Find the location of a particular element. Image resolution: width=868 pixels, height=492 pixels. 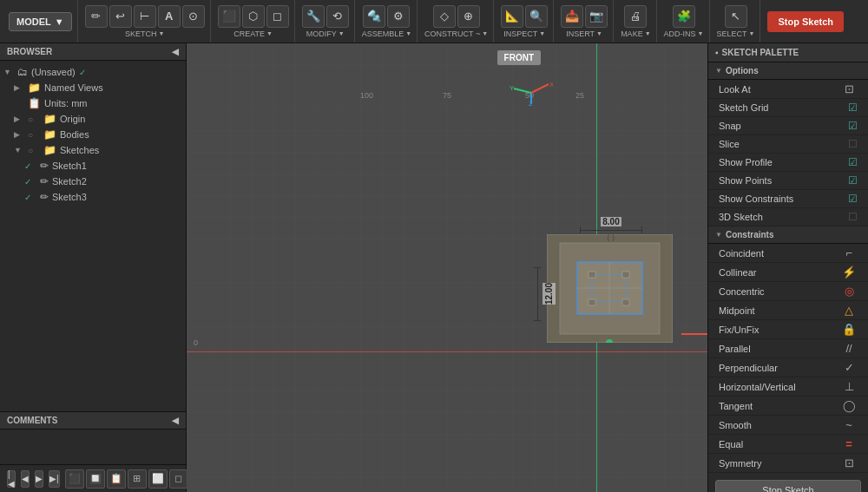

sketch-icon-line: ⊢ is located at coordinates (145, 16).